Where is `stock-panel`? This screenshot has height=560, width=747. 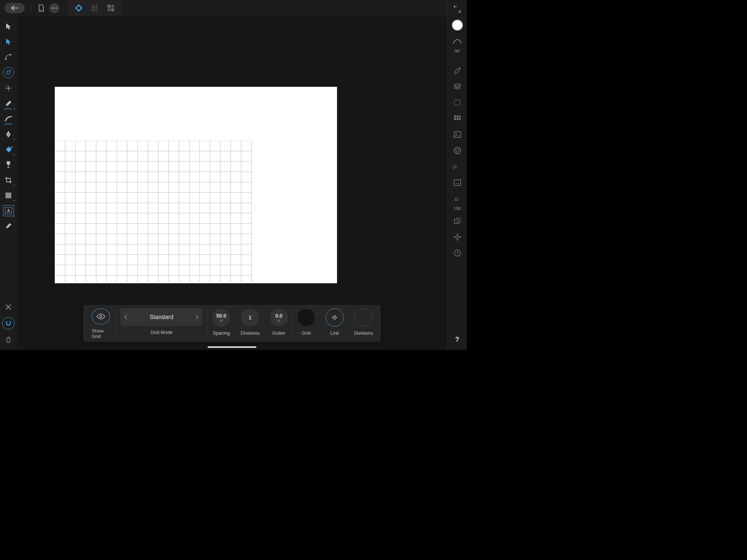 stock-panel is located at coordinates (457, 135).